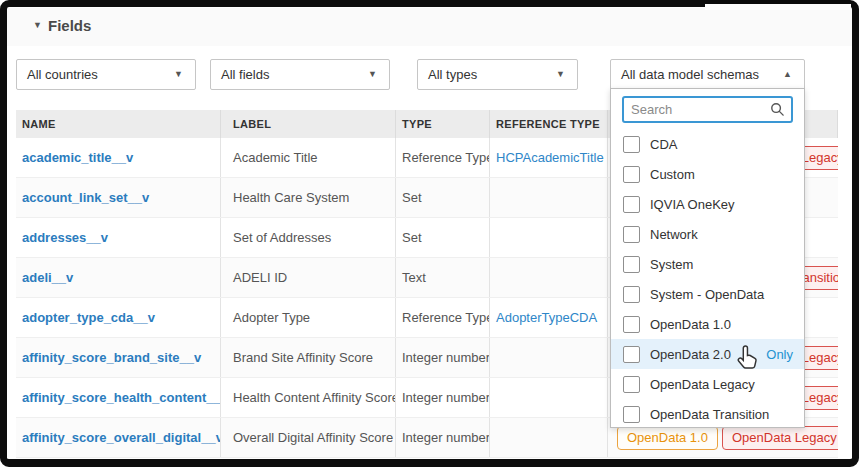 The image size is (859, 467). I want to click on countries-filter-label: All countries, so click(62, 74).